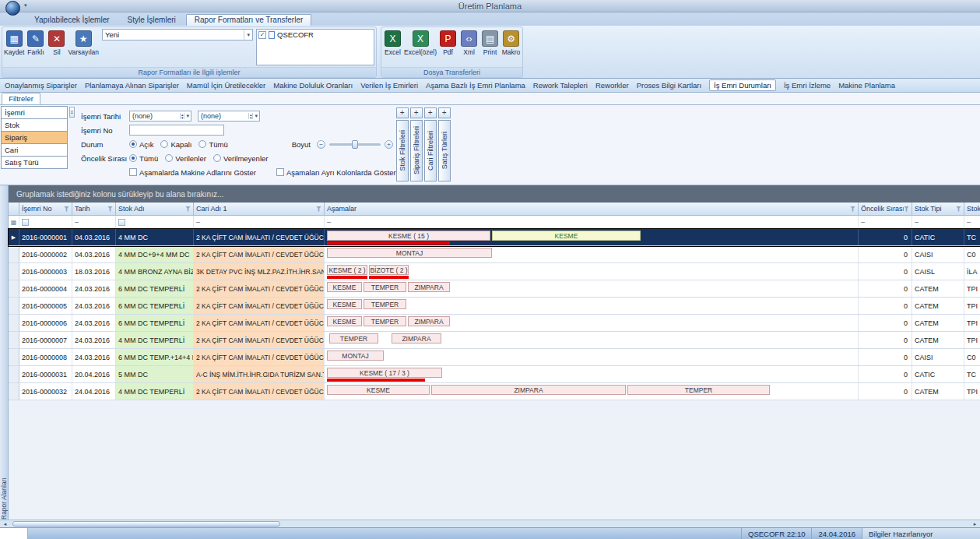 The image size is (980, 539). Describe the element at coordinates (321, 145) in the screenshot. I see `slider-minus-icon: −` at that location.